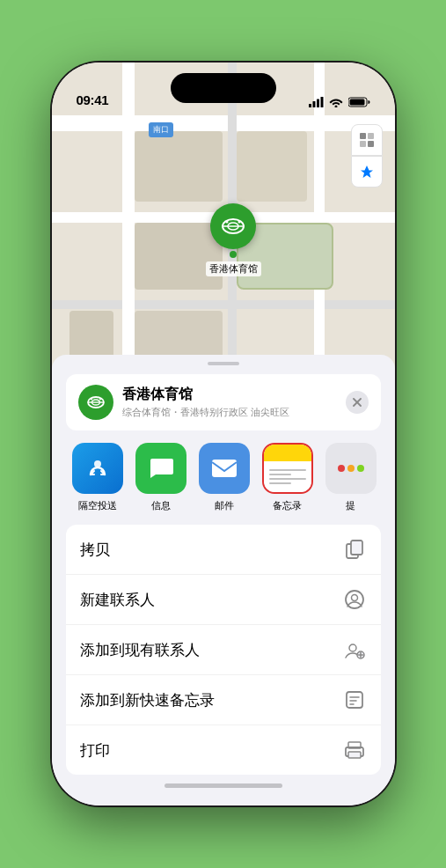  What do you see at coordinates (288, 452) in the screenshot?
I see `notes-header` at bounding box center [288, 452].